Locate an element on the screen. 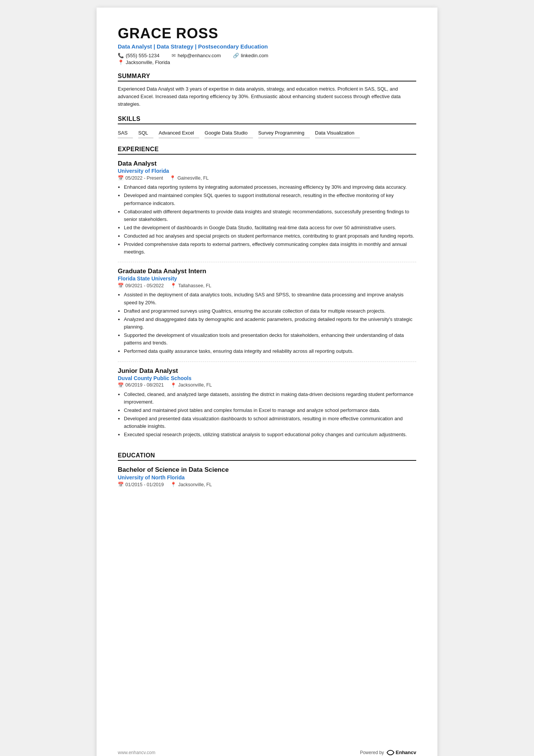 Image resolution: width=534 pixels, height=756 pixels. job-2-location: 📍 Tallahassee, FL is located at coordinates (191, 286).